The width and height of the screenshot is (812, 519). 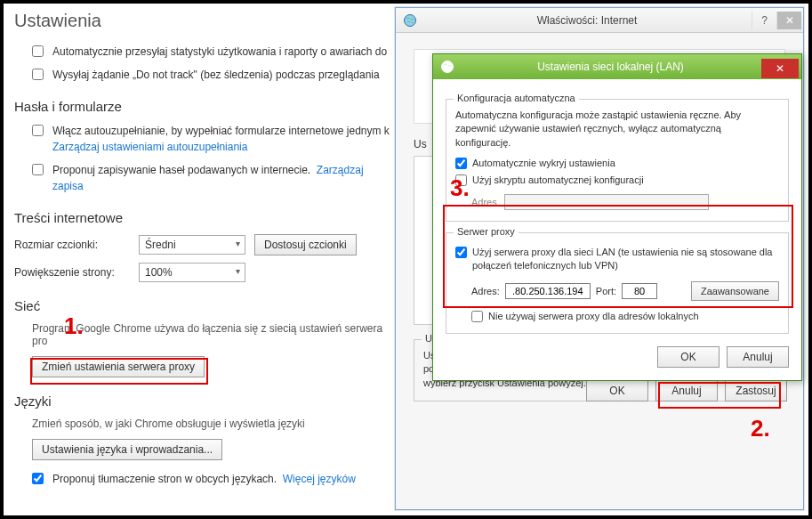 What do you see at coordinates (319, 479) in the screenshot?
I see `more-languages-link: Więcej języków` at bounding box center [319, 479].